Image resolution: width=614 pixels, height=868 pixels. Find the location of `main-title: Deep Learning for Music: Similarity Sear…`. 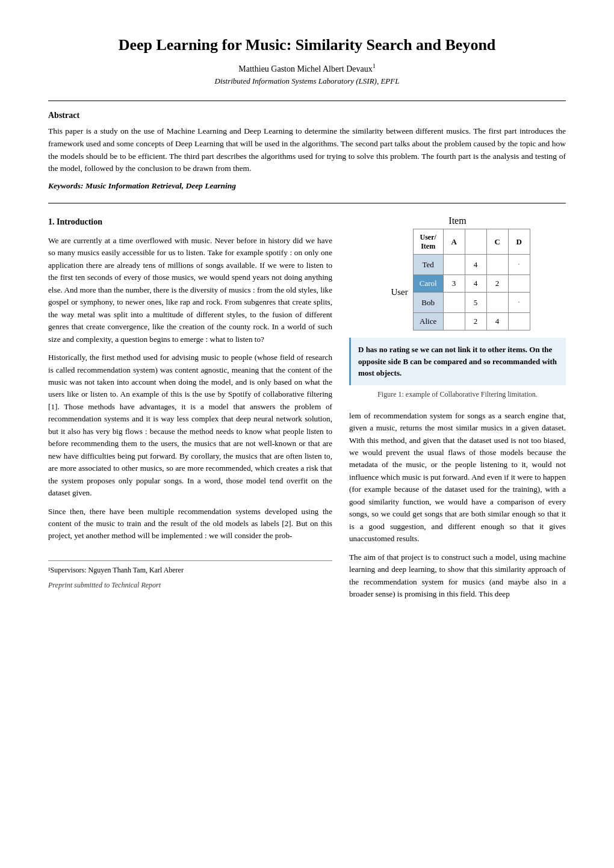

main-title: Deep Learning for Music: Similarity Sear… is located at coordinates (307, 45).